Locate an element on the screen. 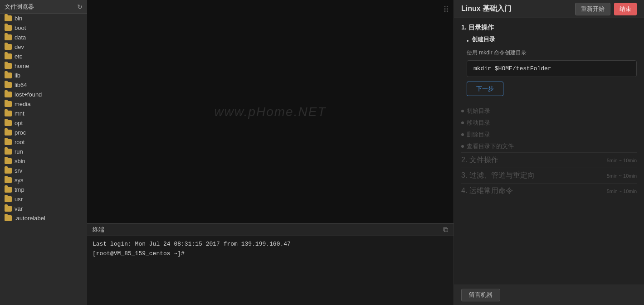  sidebar-item-label: dev is located at coordinates (19, 47).